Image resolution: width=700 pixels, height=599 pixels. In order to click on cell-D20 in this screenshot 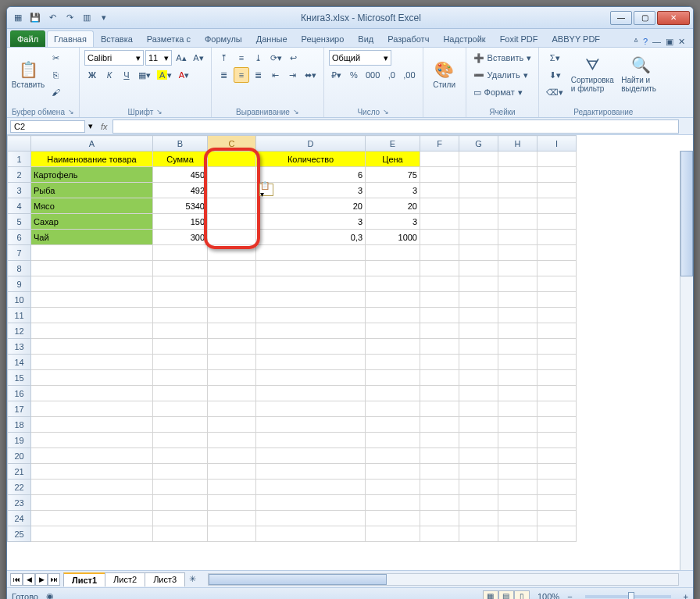, I will do `click(311, 456)`.